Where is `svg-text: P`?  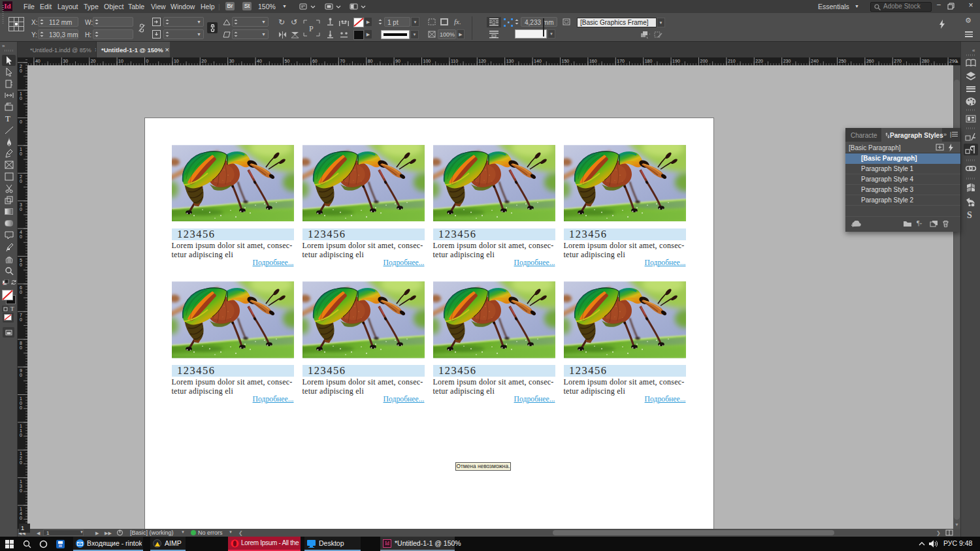 svg-text: P is located at coordinates (311, 29).